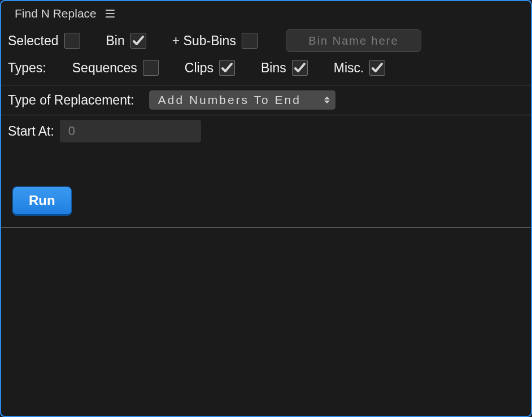  What do you see at coordinates (266, 99) in the screenshot?
I see `replacement-section: Type of Replacement: Add Numbers To End` at bounding box center [266, 99].